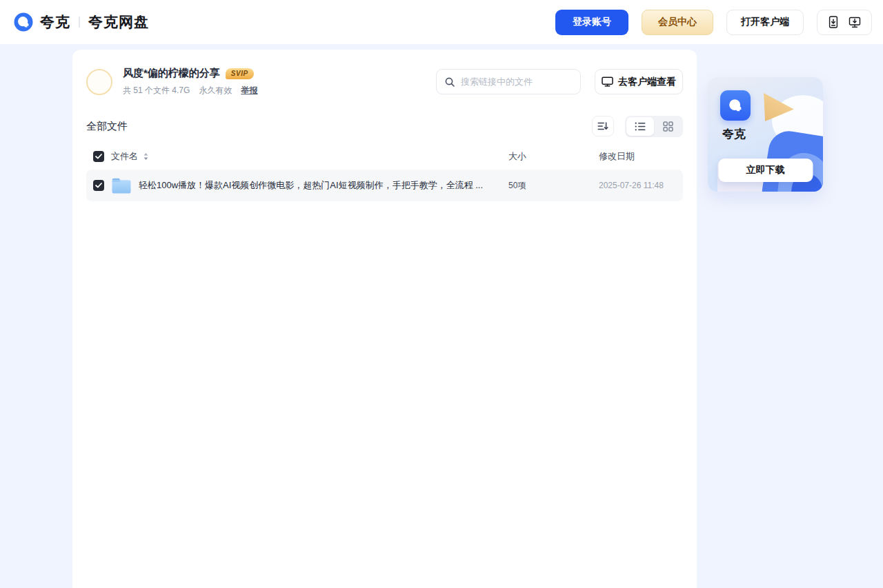 This screenshot has width=883, height=588. What do you see at coordinates (517, 81) in the screenshot?
I see `search-input` at bounding box center [517, 81].